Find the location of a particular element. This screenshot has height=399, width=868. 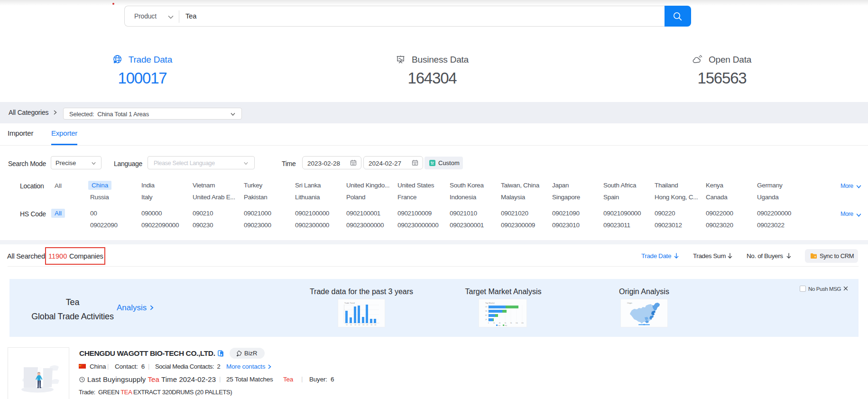

svg-text: 2k is located at coordinates (494, 323).